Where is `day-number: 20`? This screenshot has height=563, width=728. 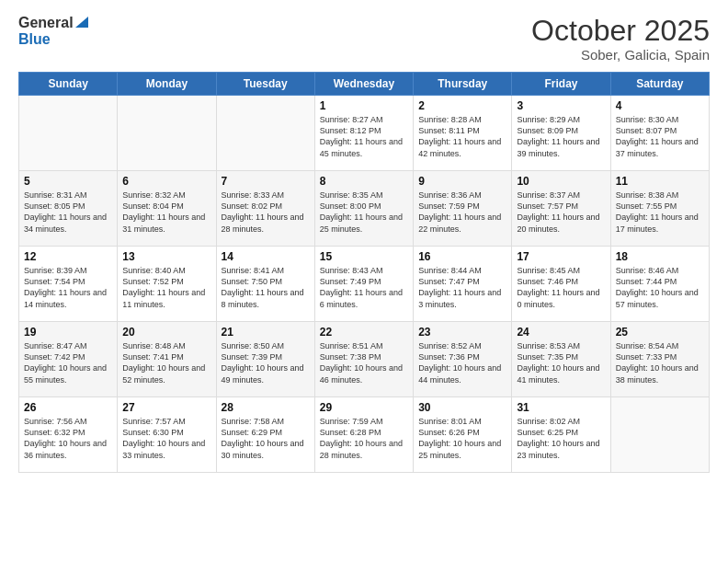 day-number: 20 is located at coordinates (166, 332).